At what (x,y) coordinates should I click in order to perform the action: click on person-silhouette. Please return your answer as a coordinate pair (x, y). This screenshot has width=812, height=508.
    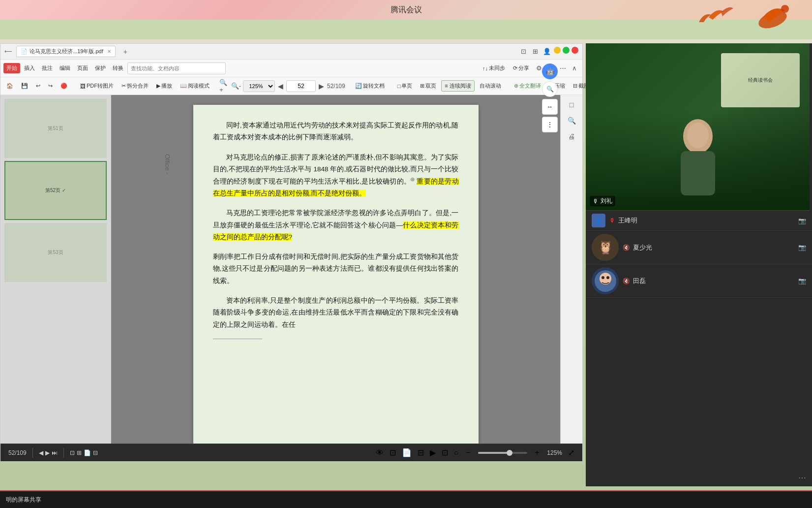
    Looking at the image, I should click on (698, 161).